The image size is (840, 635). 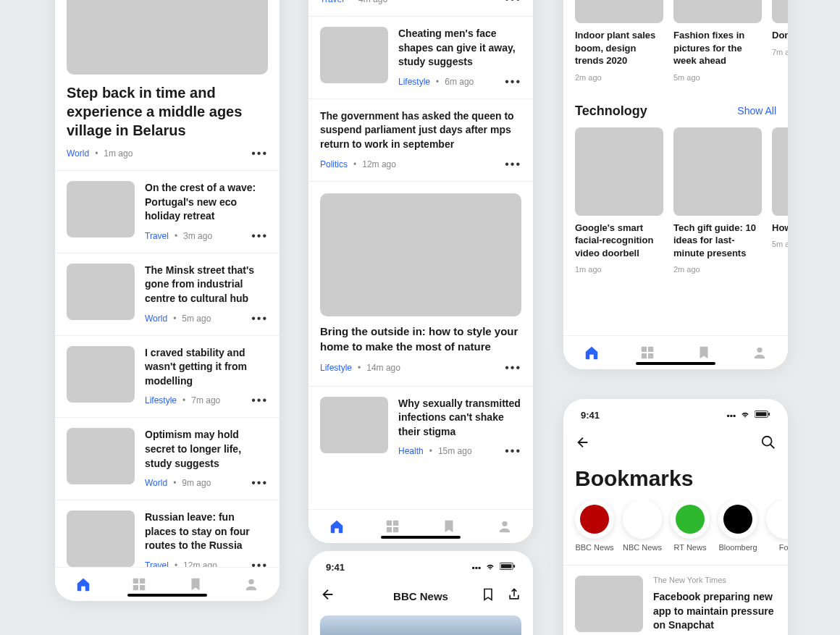 I want to click on time-label: 7m ago, so click(x=780, y=52).